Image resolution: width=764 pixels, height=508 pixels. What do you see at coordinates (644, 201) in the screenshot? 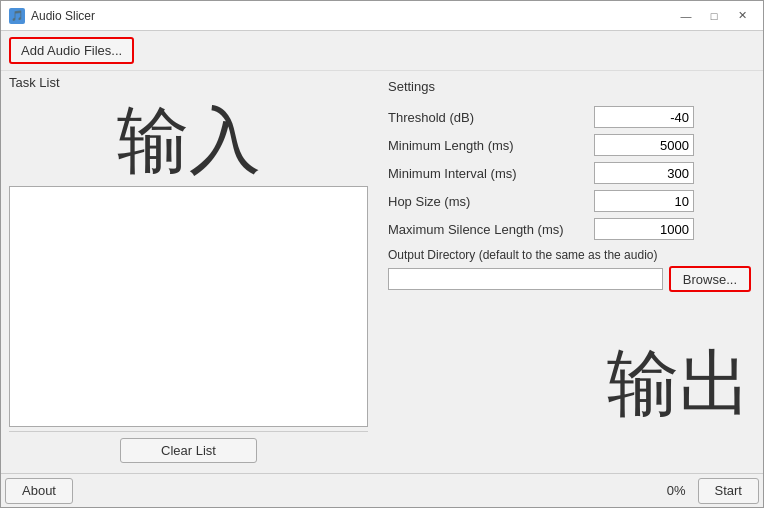
I see `hop-size-input` at bounding box center [644, 201].